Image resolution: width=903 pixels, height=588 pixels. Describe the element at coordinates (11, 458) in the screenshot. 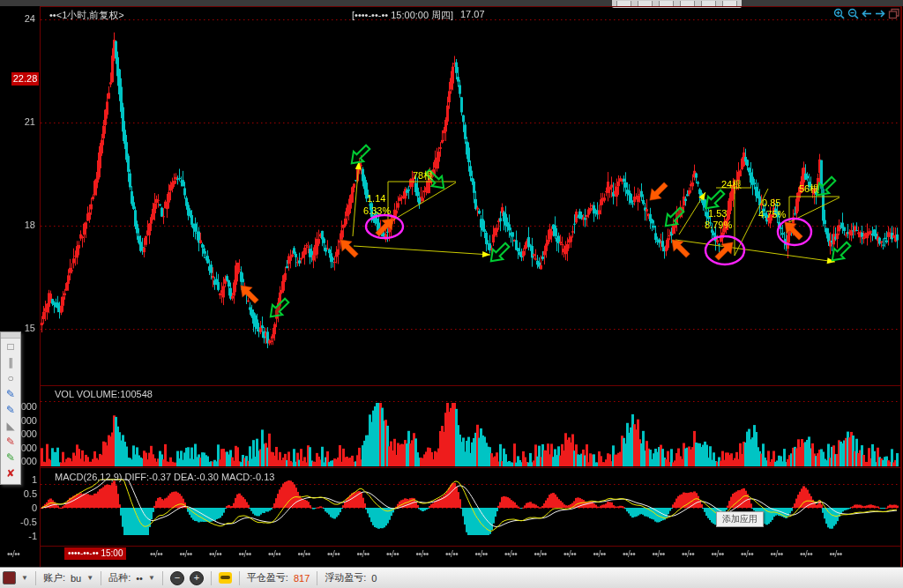

I see `pencil-green-tool-icon: ✎` at that location.